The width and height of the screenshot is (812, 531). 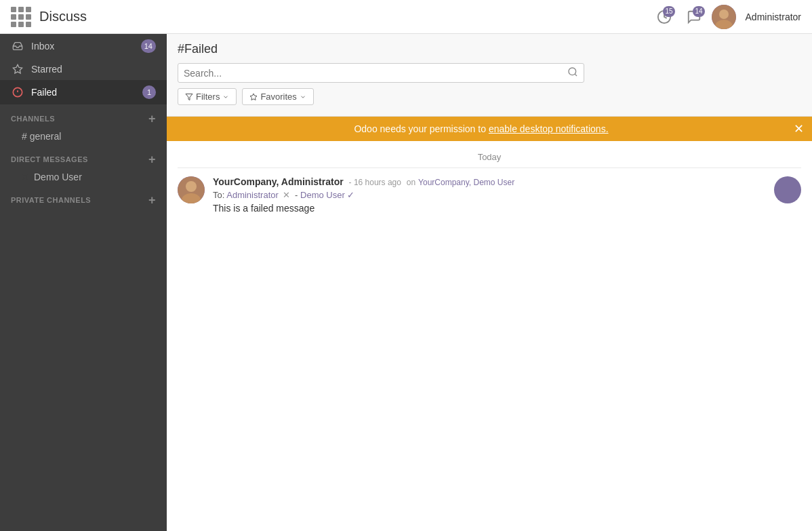 What do you see at coordinates (489, 69) in the screenshot?
I see `search-bar-row` at bounding box center [489, 69].